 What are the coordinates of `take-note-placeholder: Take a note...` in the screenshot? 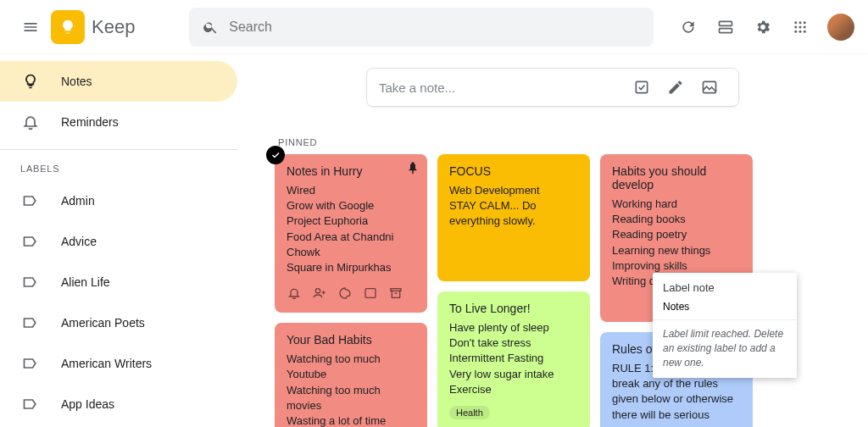 It's located at (502, 88).